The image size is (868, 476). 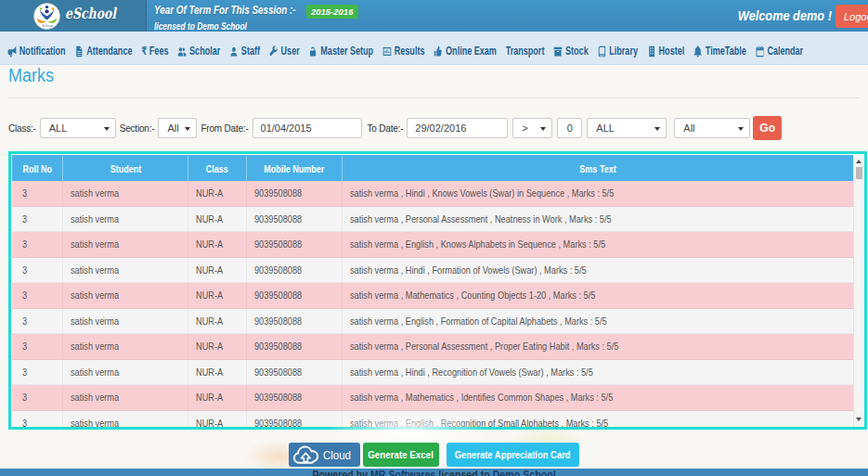 What do you see at coordinates (126, 169) in the screenshot?
I see `column-header-student: Student` at bounding box center [126, 169].